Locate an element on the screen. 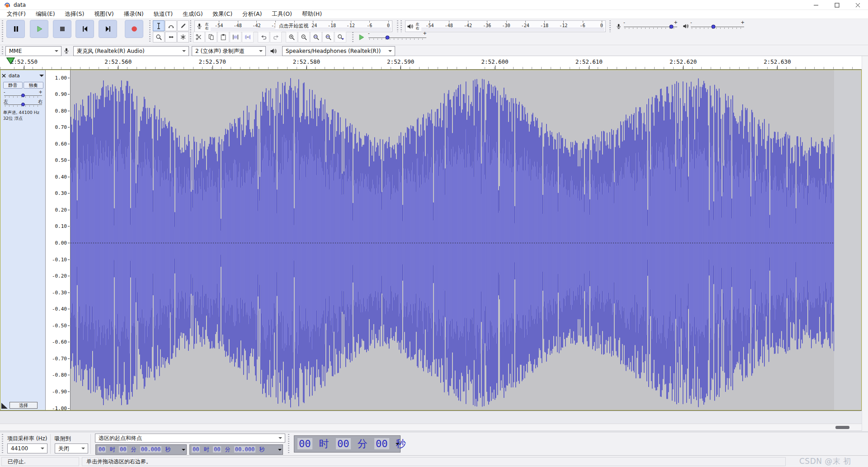 This screenshot has height=467, width=868. play-position-marker-icon is located at coordinates (11, 61).